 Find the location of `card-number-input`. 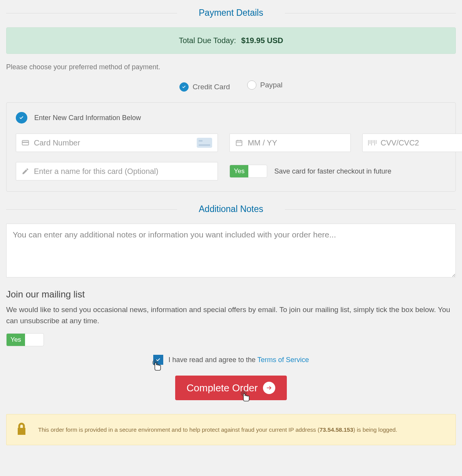

card-number-input is located at coordinates (116, 143).